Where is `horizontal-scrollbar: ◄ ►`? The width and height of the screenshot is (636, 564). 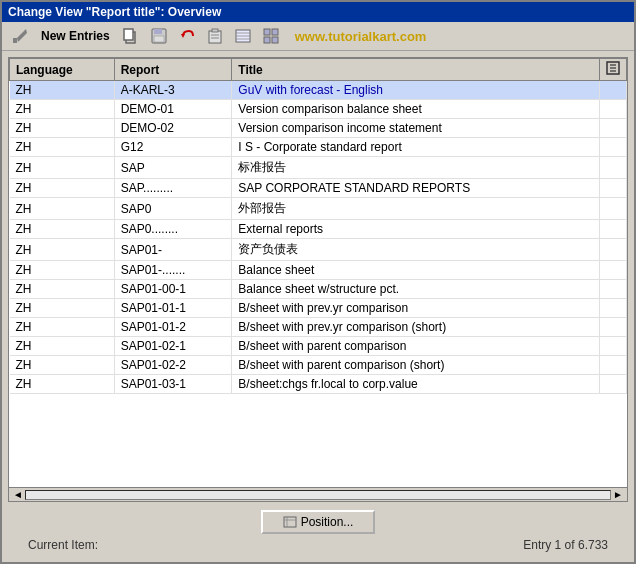
horizontal-scrollbar: ◄ ► is located at coordinates (318, 494).